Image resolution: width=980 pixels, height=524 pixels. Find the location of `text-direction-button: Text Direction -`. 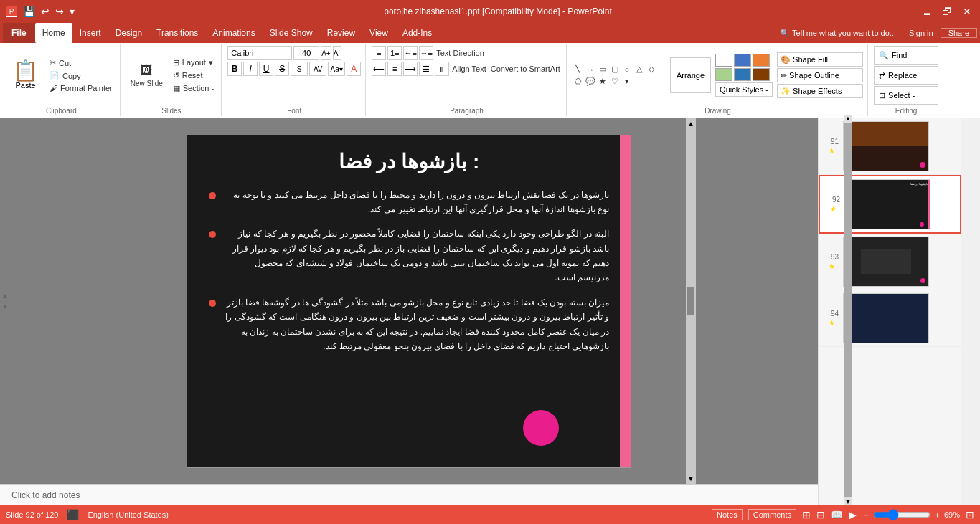

text-direction-button: Text Direction - is located at coordinates (462, 53).